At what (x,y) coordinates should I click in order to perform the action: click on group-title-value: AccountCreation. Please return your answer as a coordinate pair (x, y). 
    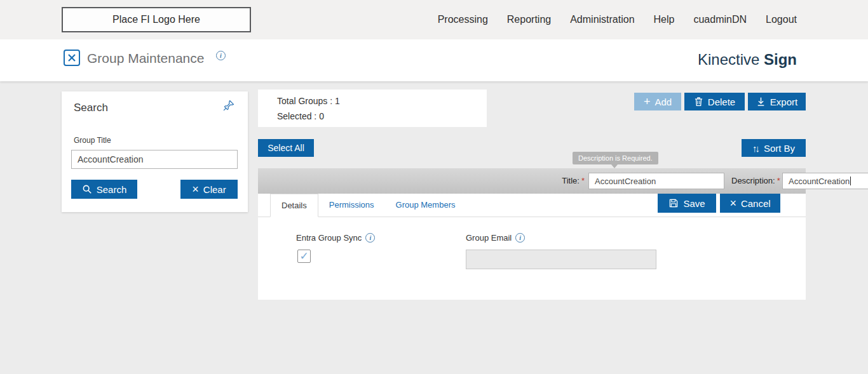
    Looking at the image, I should click on (111, 159).